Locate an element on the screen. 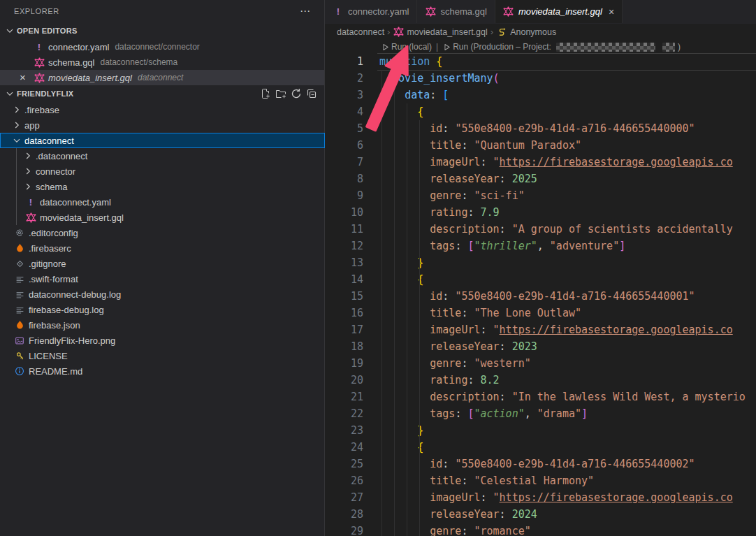 The image size is (756, 536). code-line: 23 } is located at coordinates (541, 430).